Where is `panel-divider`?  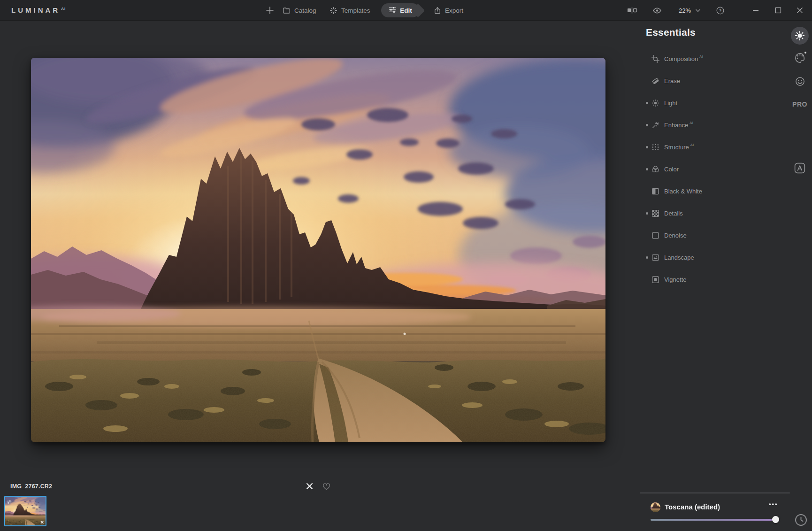 panel-divider is located at coordinates (715, 493).